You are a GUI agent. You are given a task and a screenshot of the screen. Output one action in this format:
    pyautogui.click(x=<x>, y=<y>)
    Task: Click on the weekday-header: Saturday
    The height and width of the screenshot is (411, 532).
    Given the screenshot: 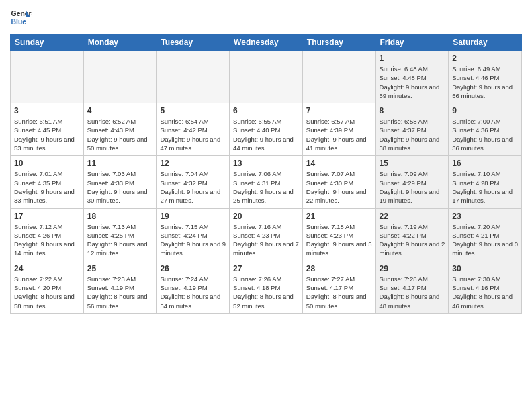 What is the action you would take?
    pyautogui.click(x=485, y=43)
    